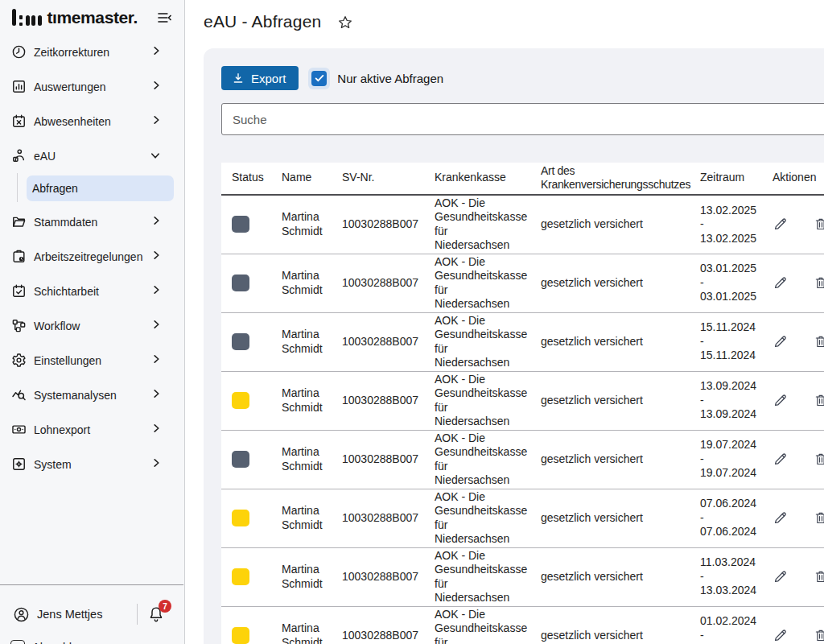 The width and height of the screenshot is (824, 644). Describe the element at coordinates (92, 325) in the screenshot. I see `sidebar-item-workflow: Workflow` at that location.